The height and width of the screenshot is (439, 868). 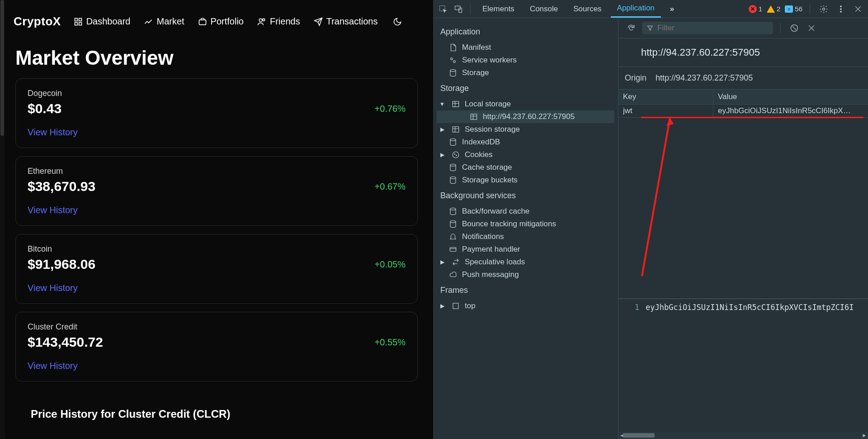 What do you see at coordinates (217, 249) in the screenshot?
I see `coin-name: Bitcoin` at bounding box center [217, 249].